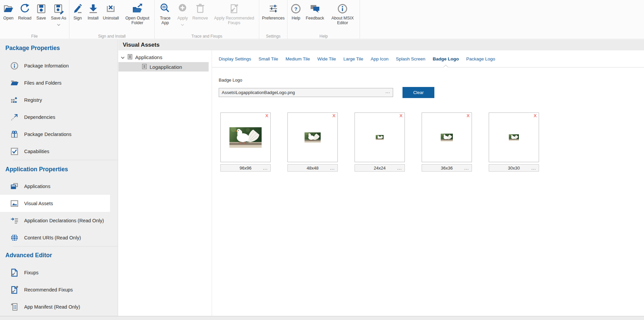  I want to click on open-button: Open, so click(8, 11).